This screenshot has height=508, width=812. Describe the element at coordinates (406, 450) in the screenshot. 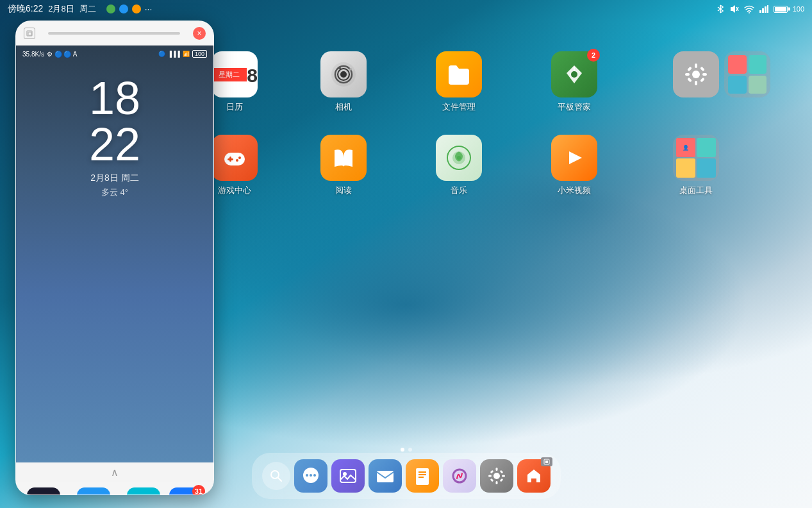

I see `page-dots` at that location.